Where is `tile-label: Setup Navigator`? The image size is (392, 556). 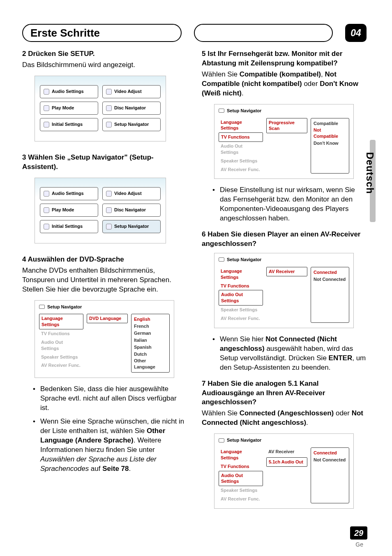 tile-label: Setup Navigator is located at coordinates (131, 124).